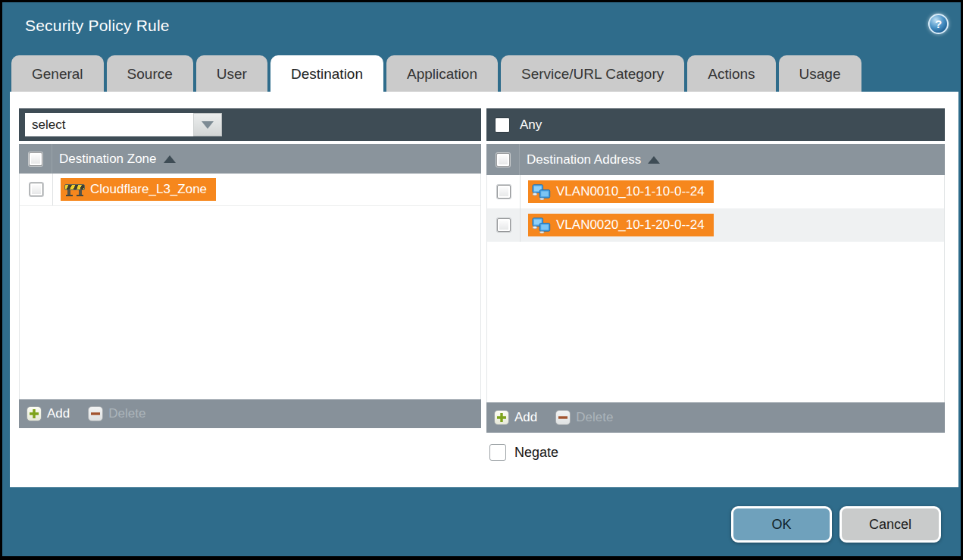 This screenshot has width=963, height=560. Describe the element at coordinates (621, 225) in the screenshot. I see `address-item-vlan0020: VLAN0020_10-1-20-0--24` at that location.